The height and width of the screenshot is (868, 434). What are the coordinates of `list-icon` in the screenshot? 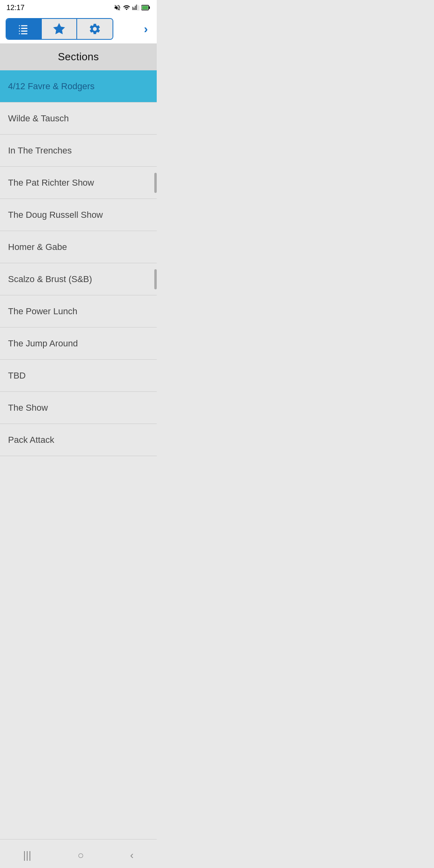 It's located at (24, 29).